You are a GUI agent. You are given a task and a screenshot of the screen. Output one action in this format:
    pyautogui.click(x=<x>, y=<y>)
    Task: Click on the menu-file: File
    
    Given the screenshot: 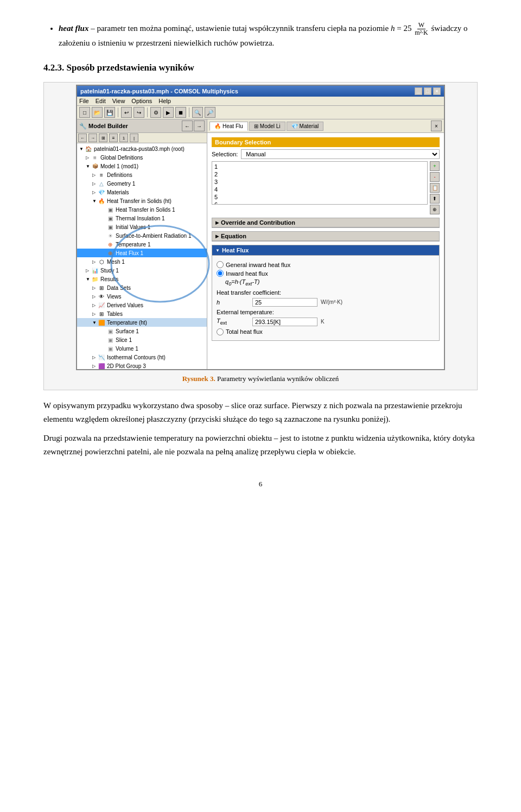 What is the action you would take?
    pyautogui.click(x=84, y=101)
    